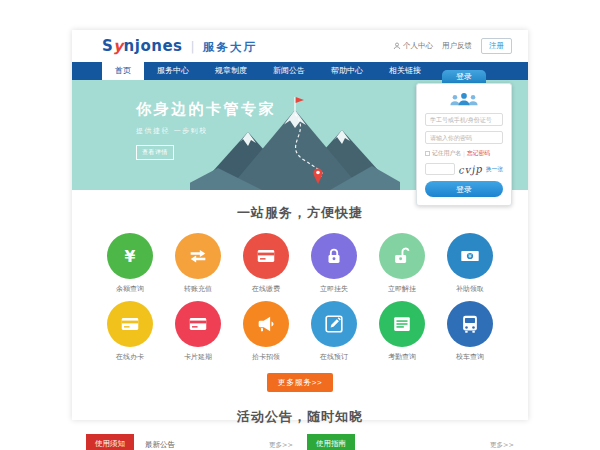 The height and width of the screenshot is (450, 600). Describe the element at coordinates (206, 110) in the screenshot. I see `hero-title: 你身边的卡管专家` at that location.